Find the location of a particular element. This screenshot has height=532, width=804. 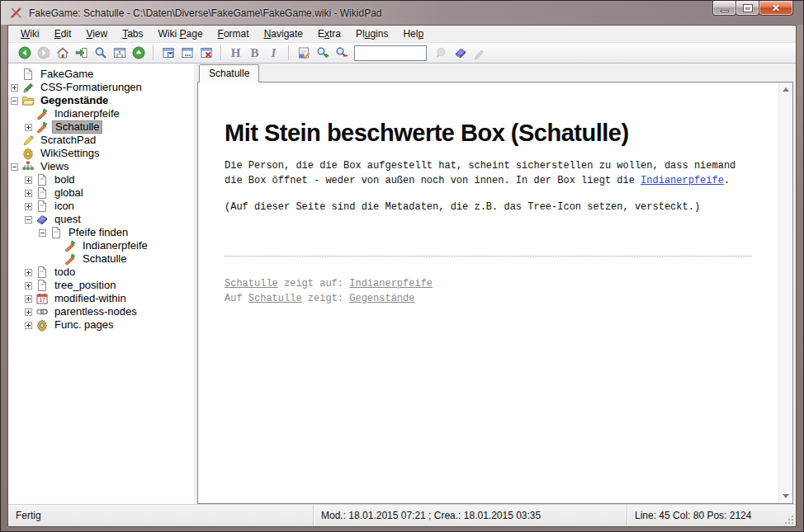

menu-extra: Extra is located at coordinates (329, 34).